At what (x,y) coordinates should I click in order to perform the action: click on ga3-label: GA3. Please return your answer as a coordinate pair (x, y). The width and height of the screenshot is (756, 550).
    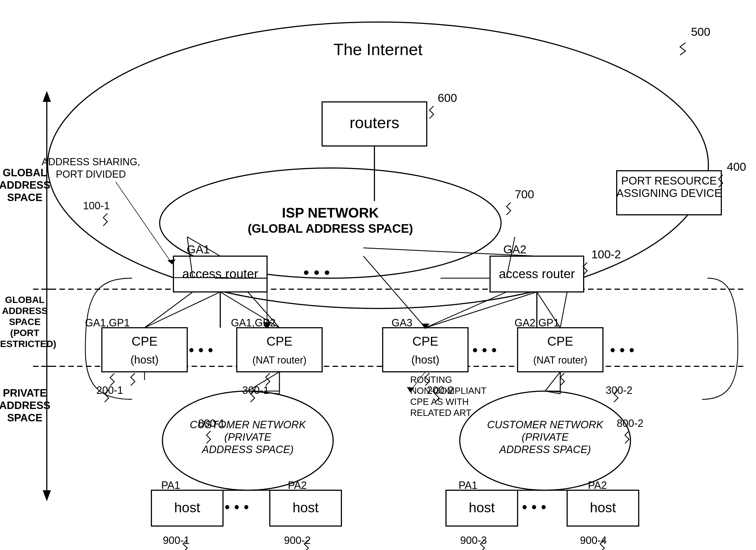
    Looking at the image, I should click on (402, 323).